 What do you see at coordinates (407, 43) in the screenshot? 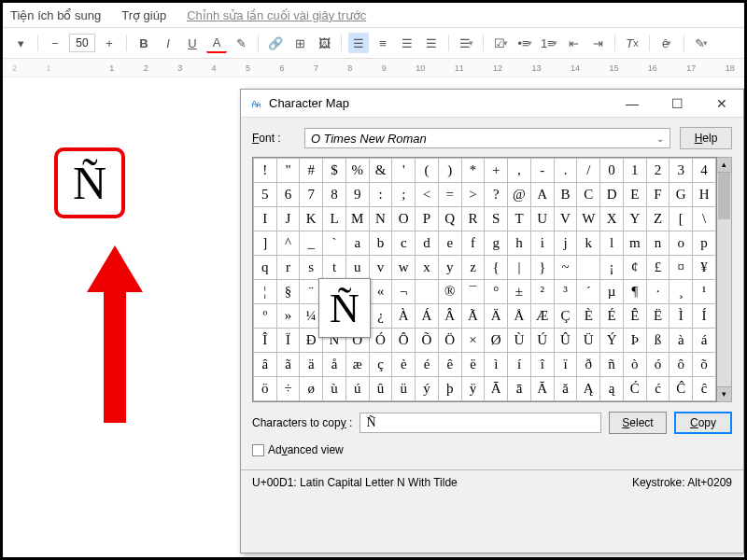
I see `align-right-button: ☰` at bounding box center [407, 43].